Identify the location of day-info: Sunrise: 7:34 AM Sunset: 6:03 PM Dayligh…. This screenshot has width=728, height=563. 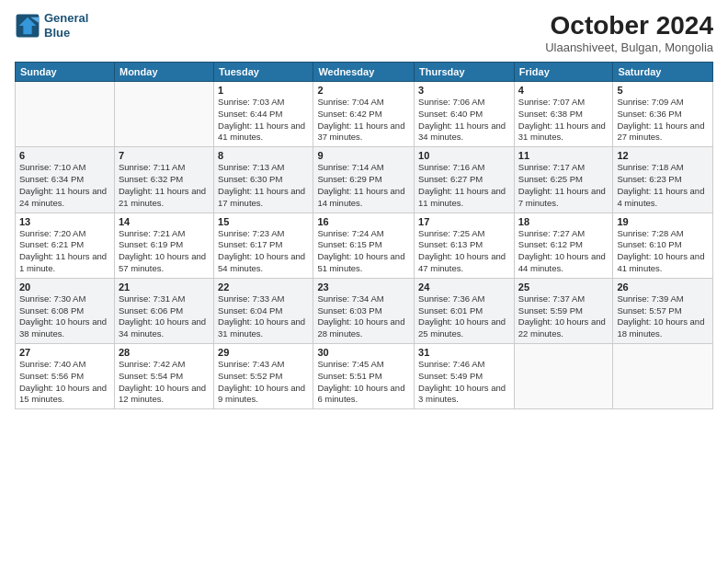
(364, 316).